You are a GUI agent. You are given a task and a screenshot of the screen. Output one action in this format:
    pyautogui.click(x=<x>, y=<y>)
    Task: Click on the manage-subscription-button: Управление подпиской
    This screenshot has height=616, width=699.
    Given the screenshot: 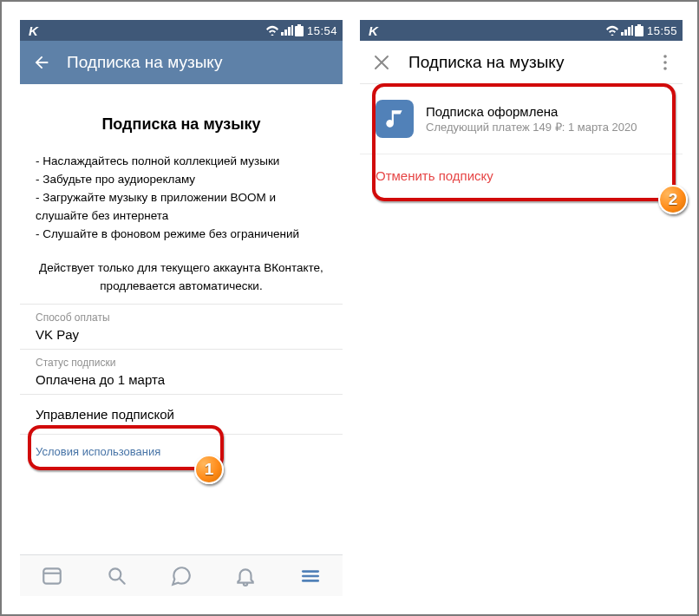 What is the action you would take?
    pyautogui.click(x=181, y=414)
    